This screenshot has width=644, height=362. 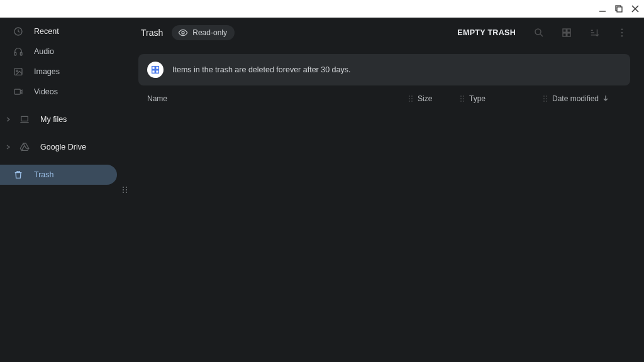 What do you see at coordinates (65, 119) in the screenshot?
I see `sidebar-group-myfiles: My files` at bounding box center [65, 119].